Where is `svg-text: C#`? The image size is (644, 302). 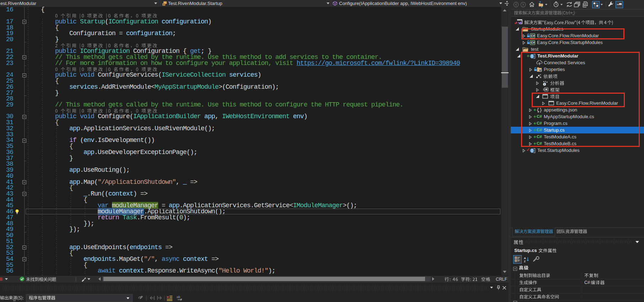
svg-text: C# is located at coordinates (533, 43).